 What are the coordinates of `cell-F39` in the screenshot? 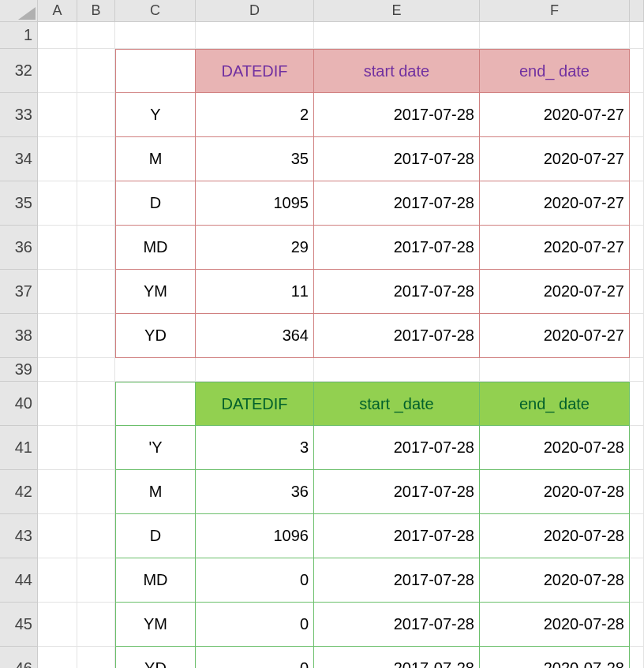 It's located at (555, 370).